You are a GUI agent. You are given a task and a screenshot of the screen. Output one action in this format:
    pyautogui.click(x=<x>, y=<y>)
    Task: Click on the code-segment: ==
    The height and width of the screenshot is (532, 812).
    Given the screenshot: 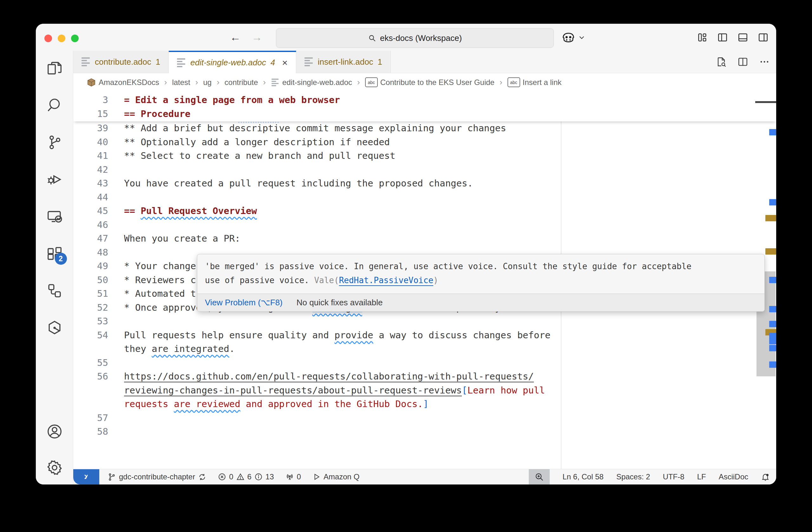 What is the action you would take?
    pyautogui.click(x=132, y=211)
    